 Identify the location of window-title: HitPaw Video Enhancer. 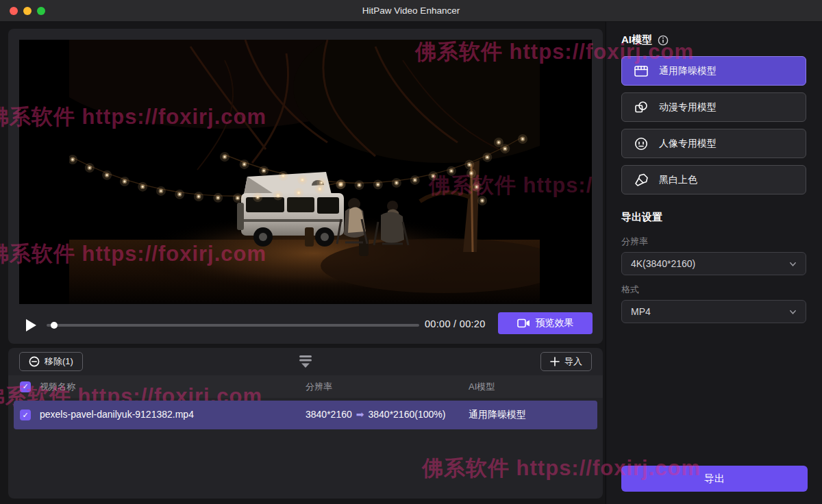
(411, 11).